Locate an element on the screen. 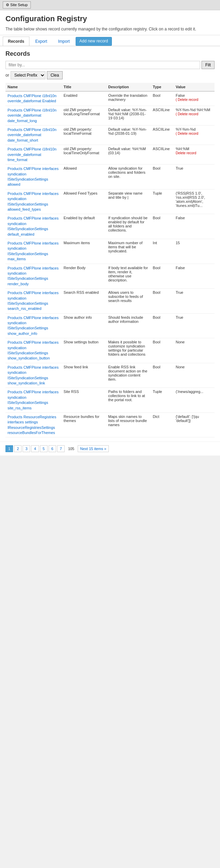 The width and height of the screenshot is (220, 868). record-description: Enable RSS link document action on the s… is located at coordinates (128, 376).